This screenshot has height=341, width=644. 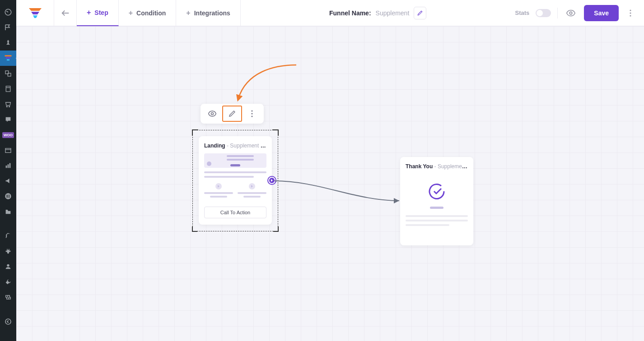 I want to click on annotation-arrow, so click(x=269, y=83).